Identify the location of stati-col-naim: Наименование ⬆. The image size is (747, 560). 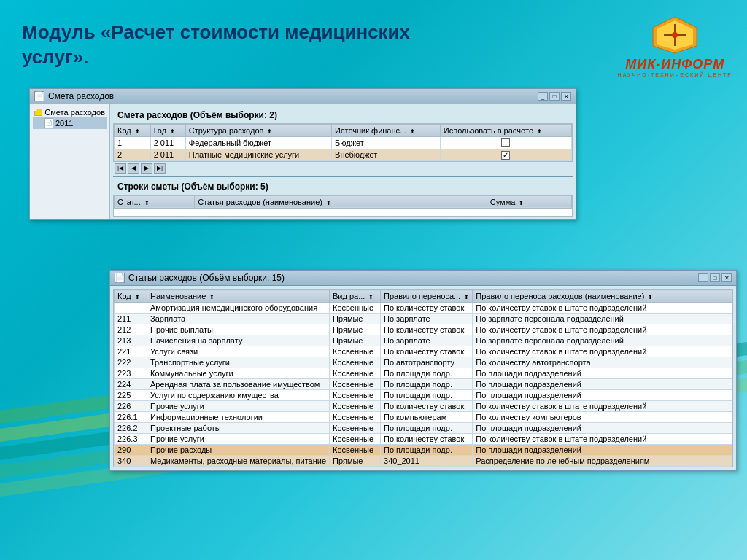
(239, 296).